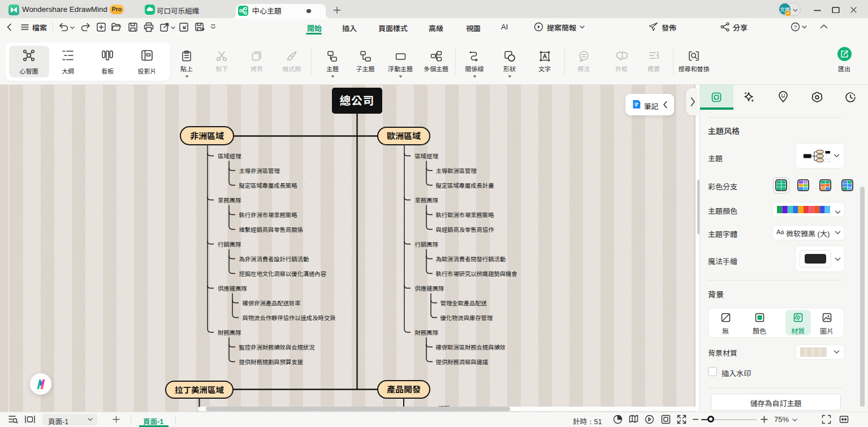 The height and width of the screenshot is (427, 868). Describe the element at coordinates (207, 136) in the screenshot. I see `svg-text: 非洲區域` at that location.